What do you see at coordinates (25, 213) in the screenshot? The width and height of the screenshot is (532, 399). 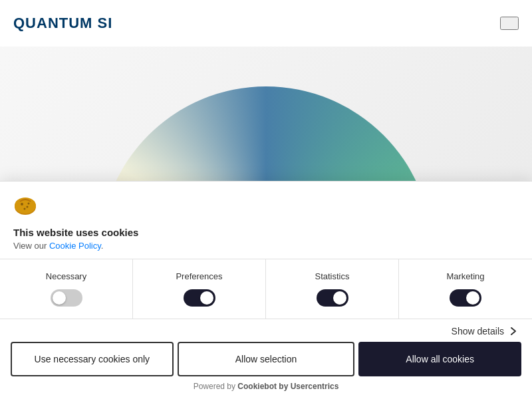 I see `cookie-icon` at bounding box center [25, 213].